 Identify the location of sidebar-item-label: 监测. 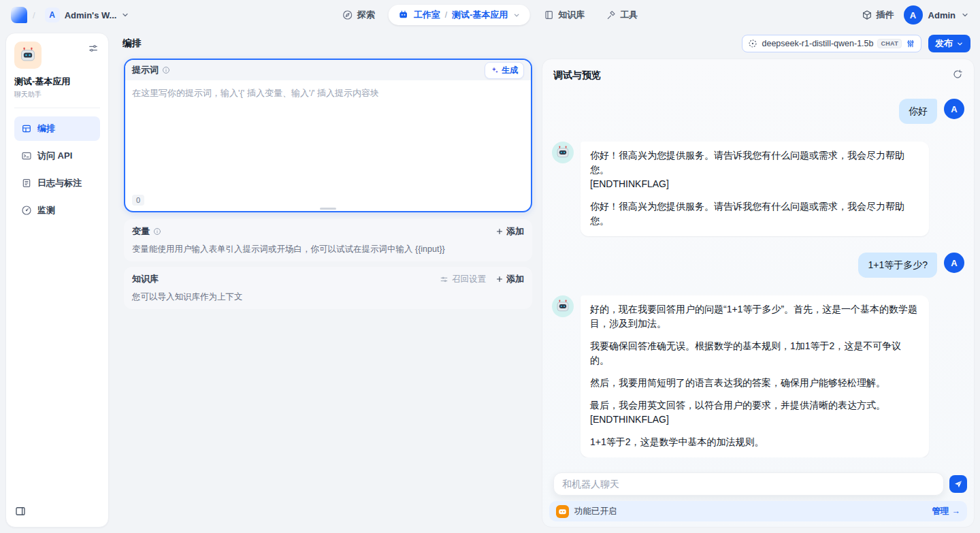
(46, 210).